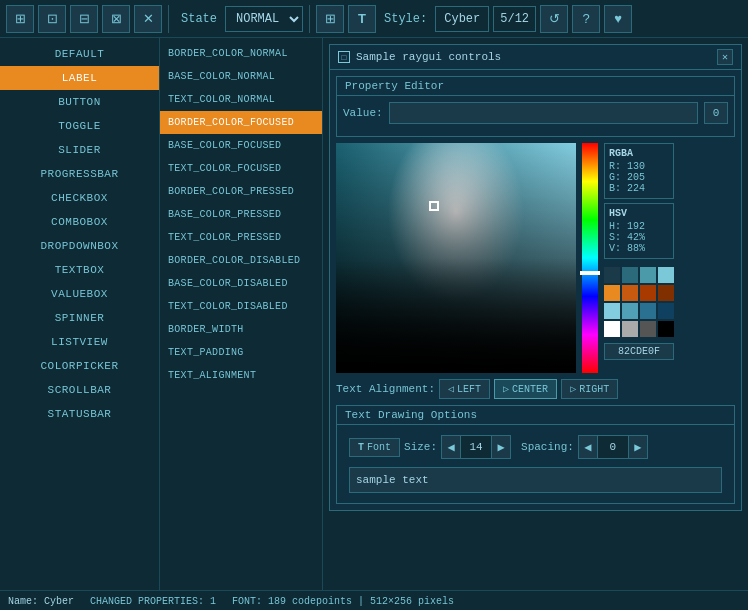 The height and width of the screenshot is (610, 748). I want to click on style-label: Style:, so click(406, 19).